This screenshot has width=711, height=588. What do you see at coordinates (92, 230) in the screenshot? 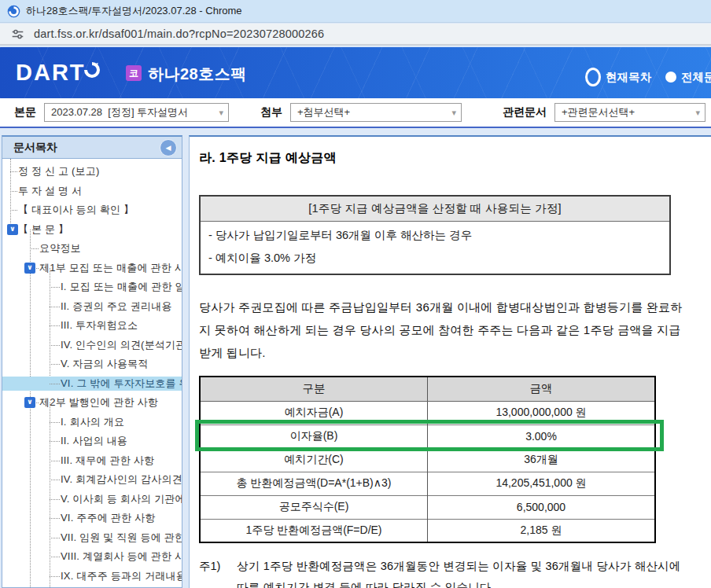
I see `toc-item: ∨【 본 문 】` at bounding box center [92, 230].